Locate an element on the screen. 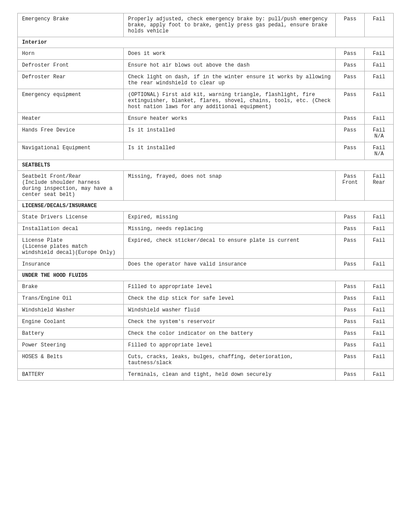  description-cell: Ensure hot air blows out above the dash is located at coordinates (230, 66).